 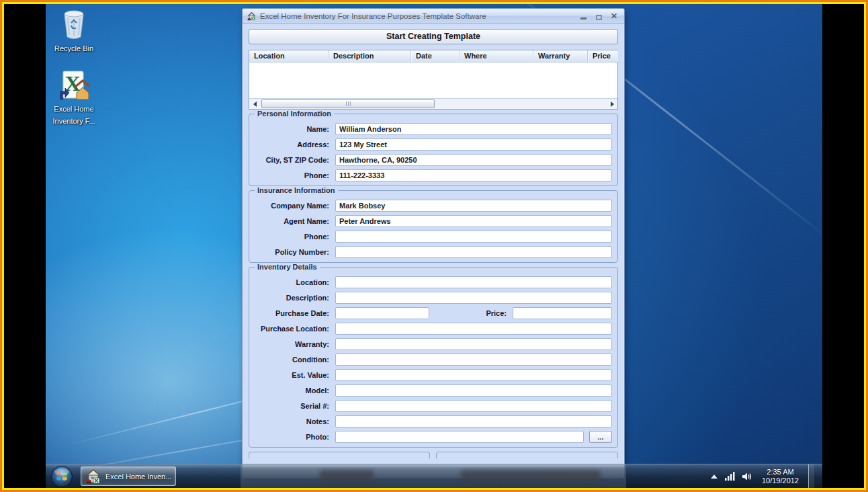 I want to click on purchase-location-field, so click(x=474, y=329).